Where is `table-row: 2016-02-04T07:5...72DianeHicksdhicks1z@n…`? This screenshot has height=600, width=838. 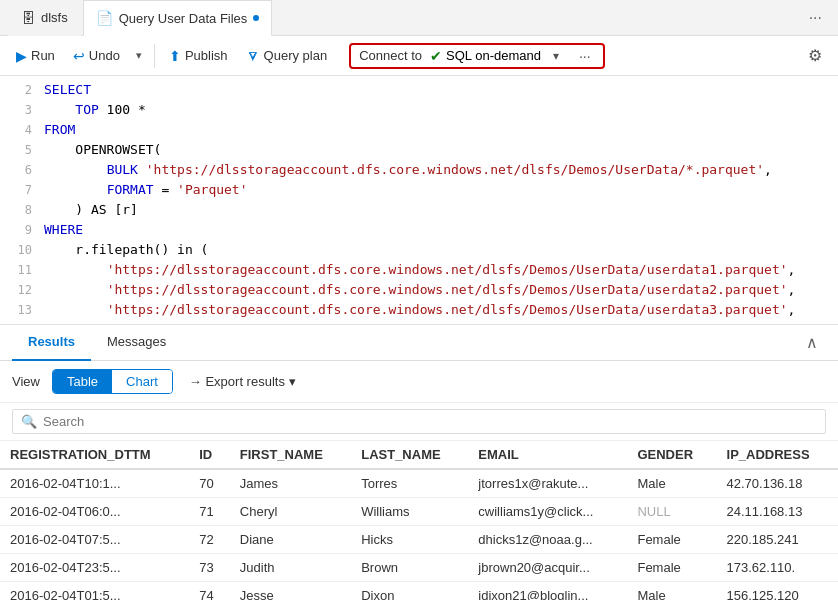 table-row: 2016-02-04T07:5...72DianeHicksdhicks1z@n… is located at coordinates (419, 540).